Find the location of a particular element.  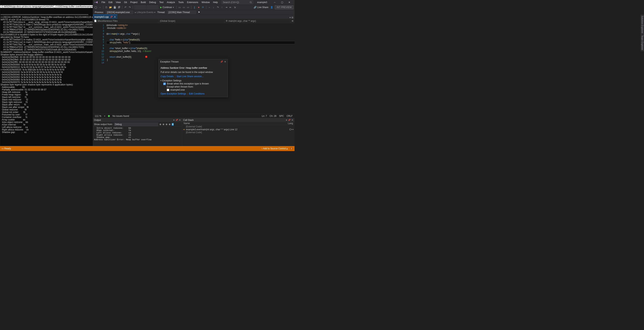

popup-close-icon: ✕ is located at coordinates (225, 62).